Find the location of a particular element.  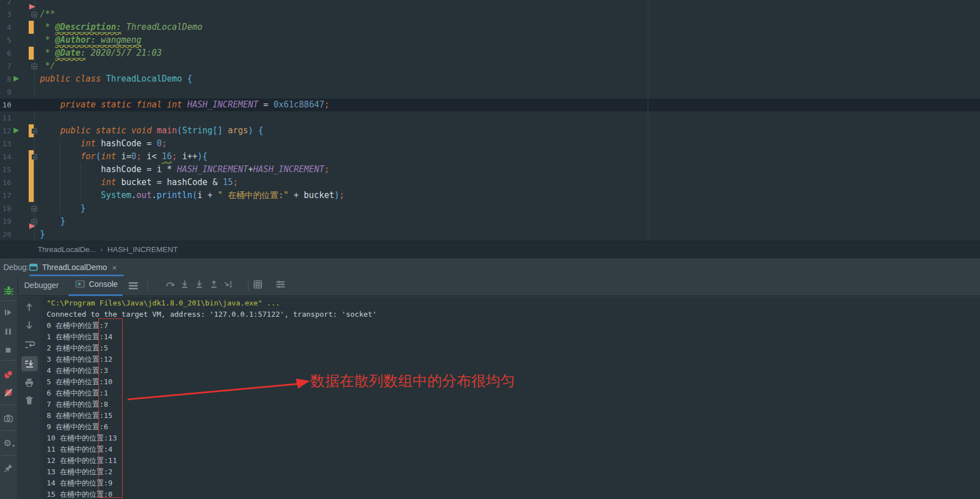

stop-icon is located at coordinates (8, 350).